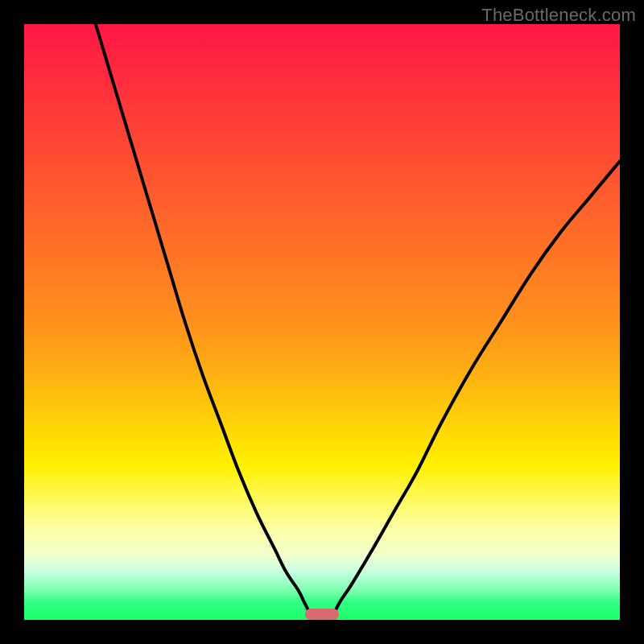 This screenshot has width=644, height=644. Describe the element at coordinates (559, 15) in the screenshot. I see `watermark: TheBottleneck.com` at that location.